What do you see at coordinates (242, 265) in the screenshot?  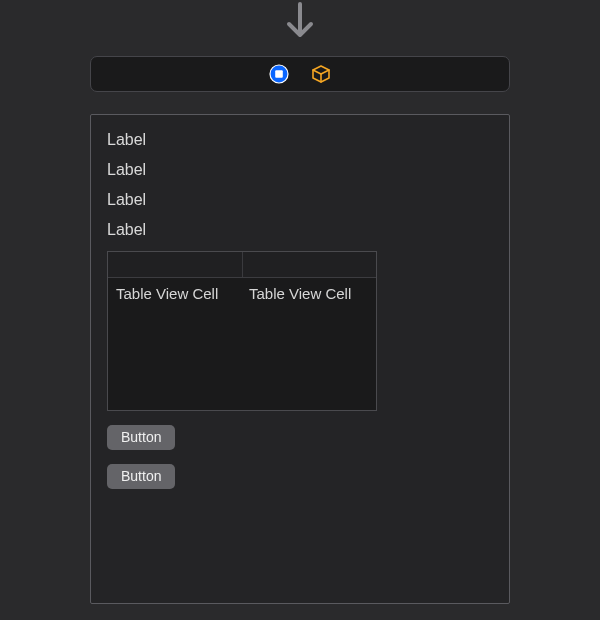 I see `table-header` at bounding box center [242, 265].